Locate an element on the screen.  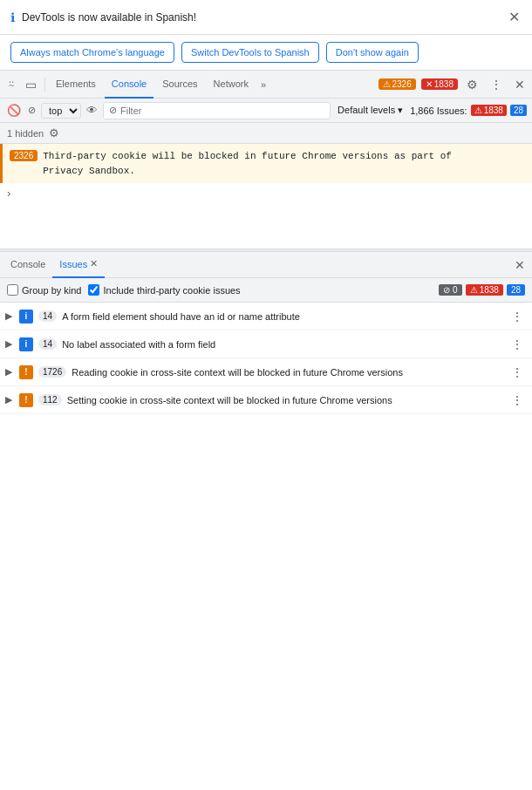
issues-red-icon: ⚠ is located at coordinates (478, 110).